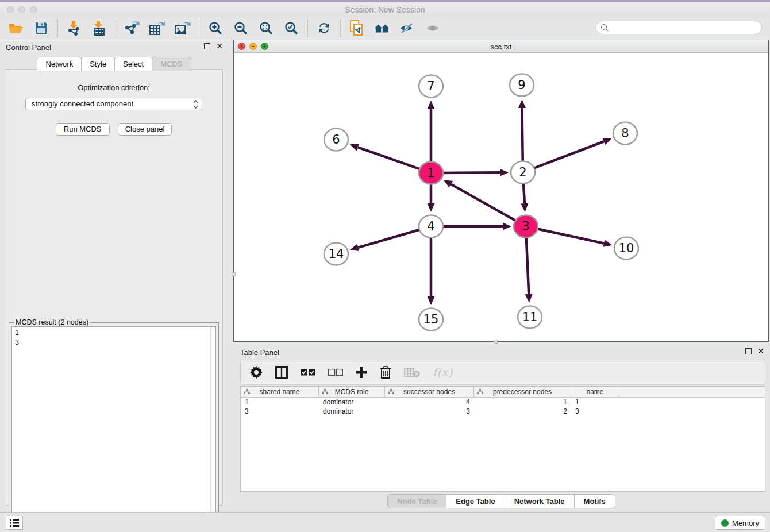 Image resolution: width=770 pixels, height=532 pixels. Describe the element at coordinates (685, 28) in the screenshot. I see `search-input` at that location.